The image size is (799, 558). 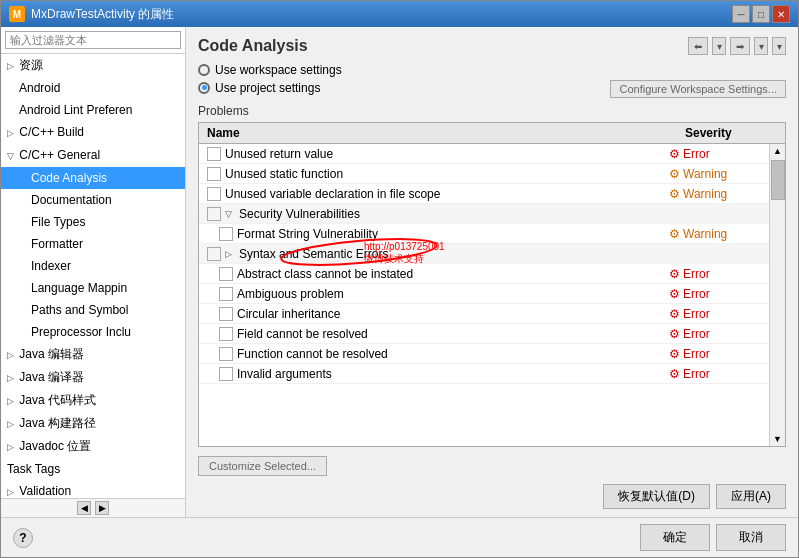 I want to click on sidebar-item-formatter: Formatter, so click(x=93, y=244).